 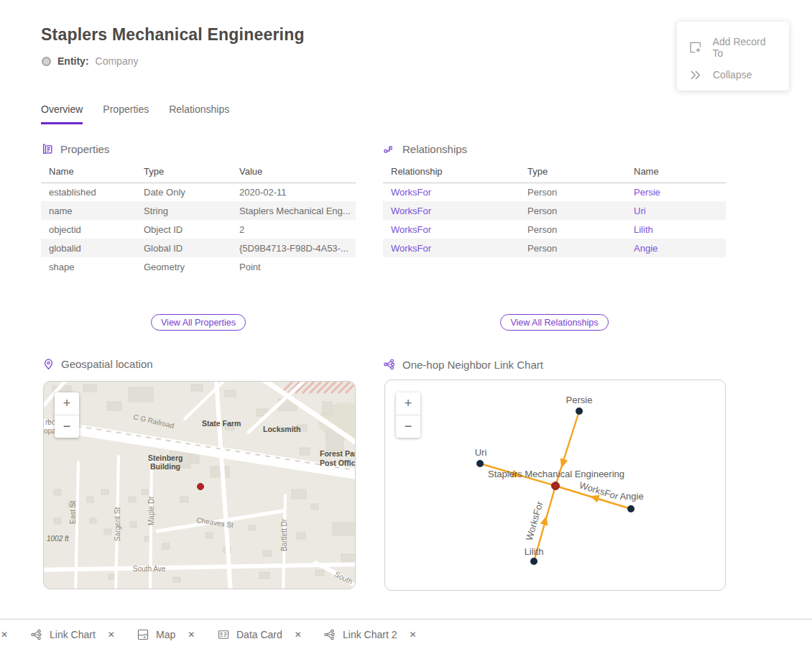 What do you see at coordinates (117, 61) in the screenshot?
I see `entity-value: Company` at bounding box center [117, 61].